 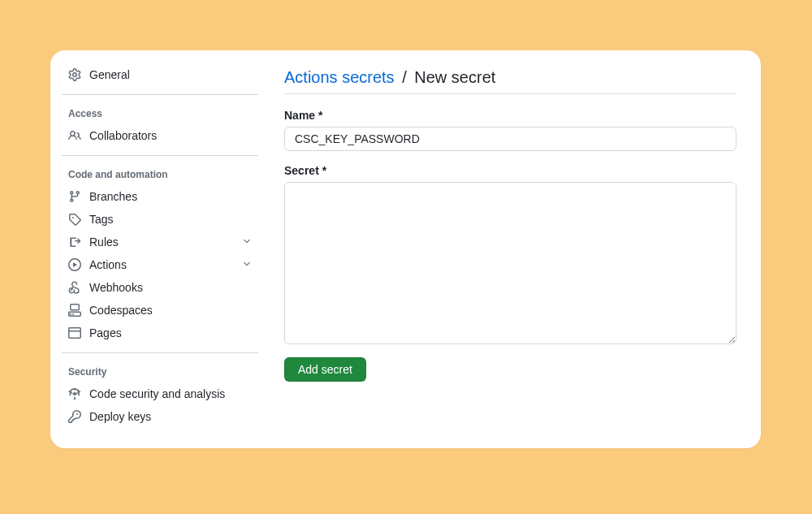 I want to click on sidebar-item-webhooks: Webhooks, so click(x=160, y=287).